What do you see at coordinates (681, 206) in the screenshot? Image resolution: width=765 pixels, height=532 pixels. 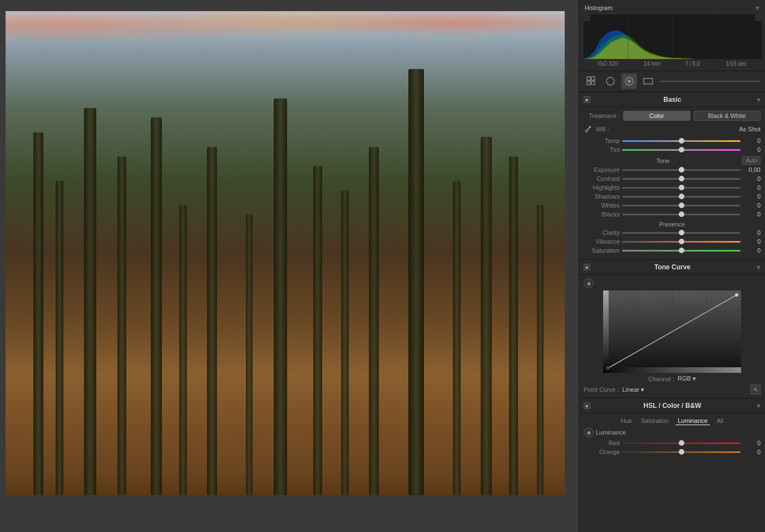 I see `whites-slider` at bounding box center [681, 206].